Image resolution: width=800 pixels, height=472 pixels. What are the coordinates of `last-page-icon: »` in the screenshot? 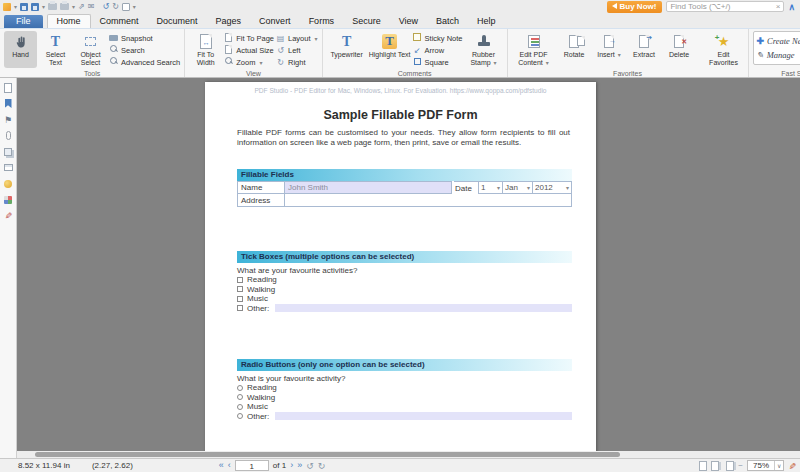 It's located at (300, 466).